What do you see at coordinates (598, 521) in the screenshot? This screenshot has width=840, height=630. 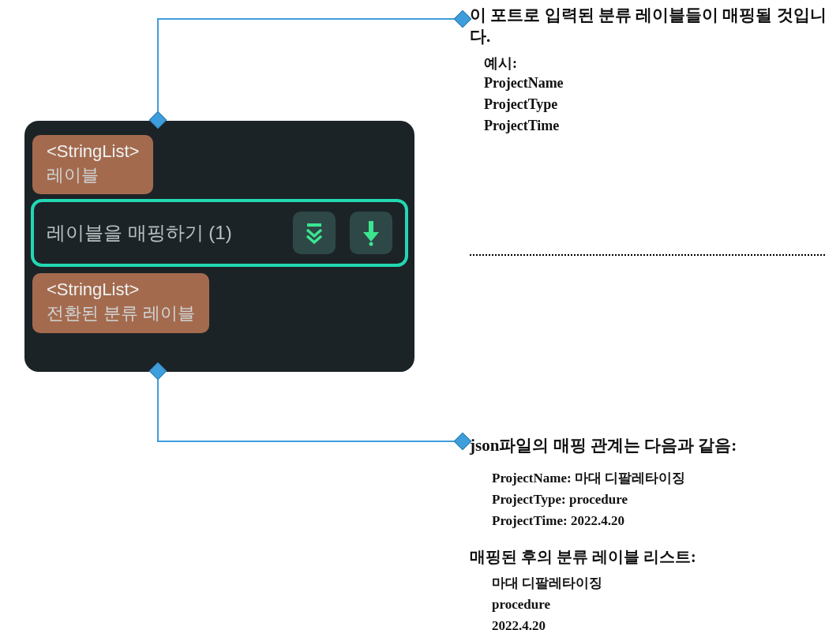 I see `mapping-value: 2022.4.20` at bounding box center [598, 521].